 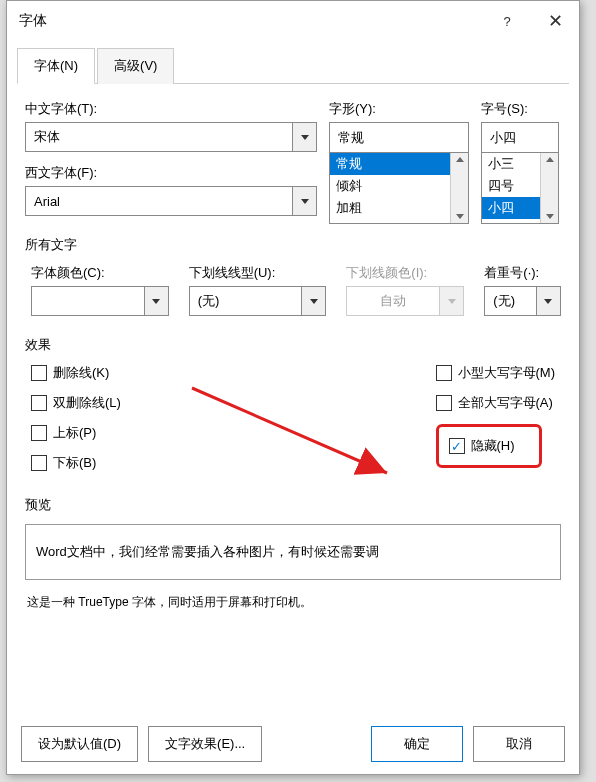 I want to click on checkbox-smallcaps: 小型大写字母(M), so click(x=496, y=373).